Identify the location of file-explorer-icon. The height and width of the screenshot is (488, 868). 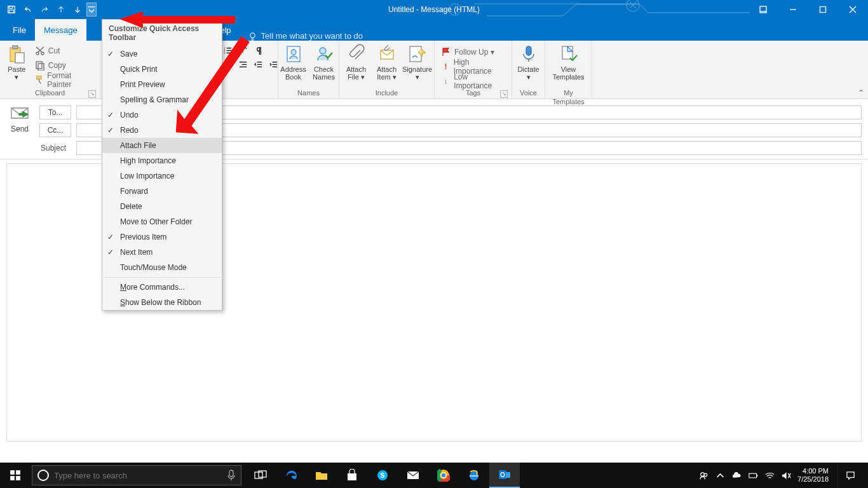
(322, 475).